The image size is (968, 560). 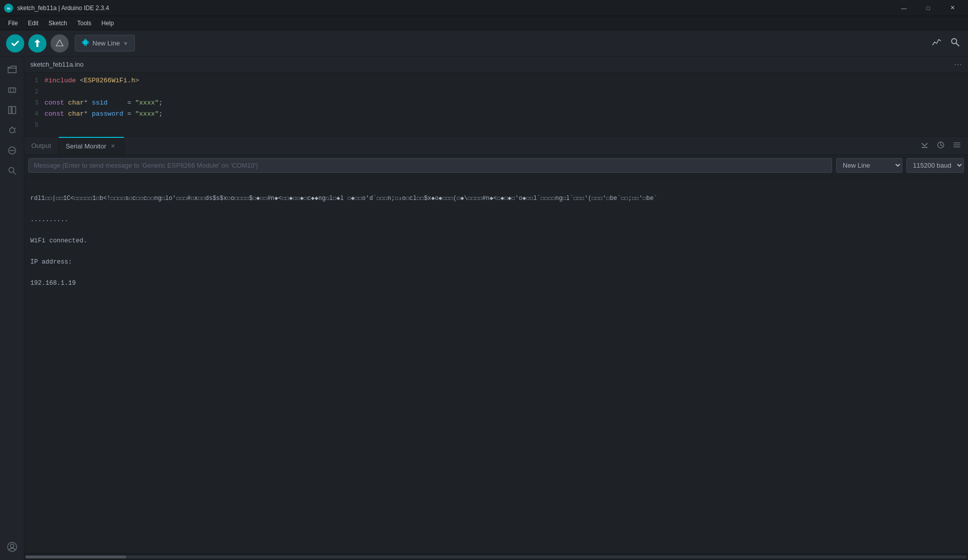 I want to click on sidebar-item-profile, so click(x=12, y=547).